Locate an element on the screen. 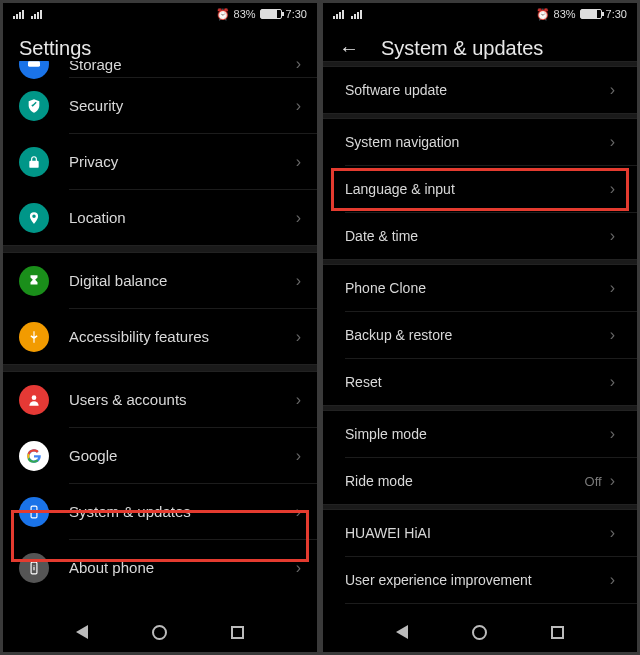 Image resolution: width=640 pixels, height=655 pixels. row-label: Security is located at coordinates (182, 106).